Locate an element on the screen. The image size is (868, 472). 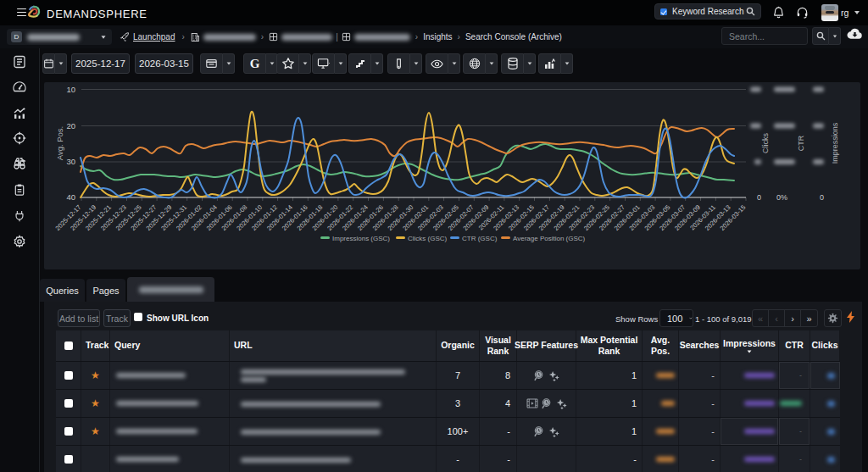
svg-text: CTR is located at coordinates (801, 142).